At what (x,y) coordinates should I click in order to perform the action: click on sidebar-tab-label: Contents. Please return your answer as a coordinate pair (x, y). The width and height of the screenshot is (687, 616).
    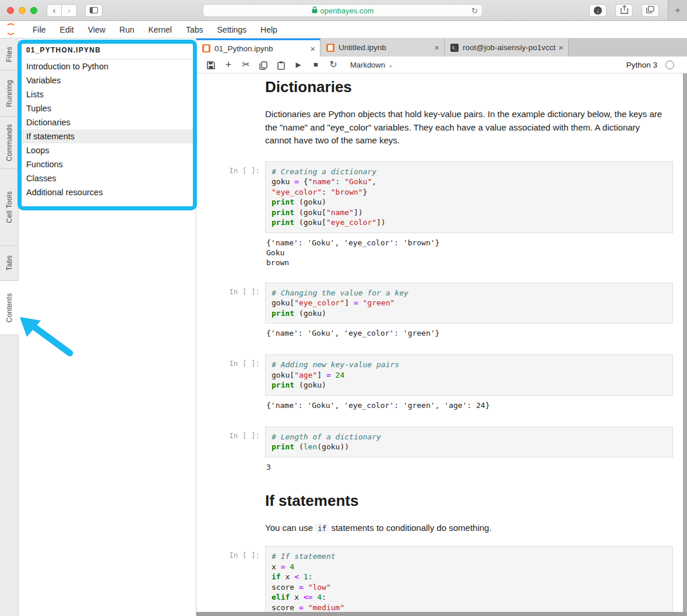
    Looking at the image, I should click on (9, 308).